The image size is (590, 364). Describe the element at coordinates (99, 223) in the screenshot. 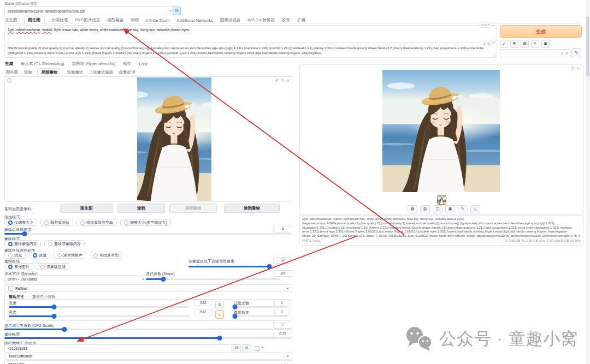

I see `radio-label: 缩放后填充空白` at that location.